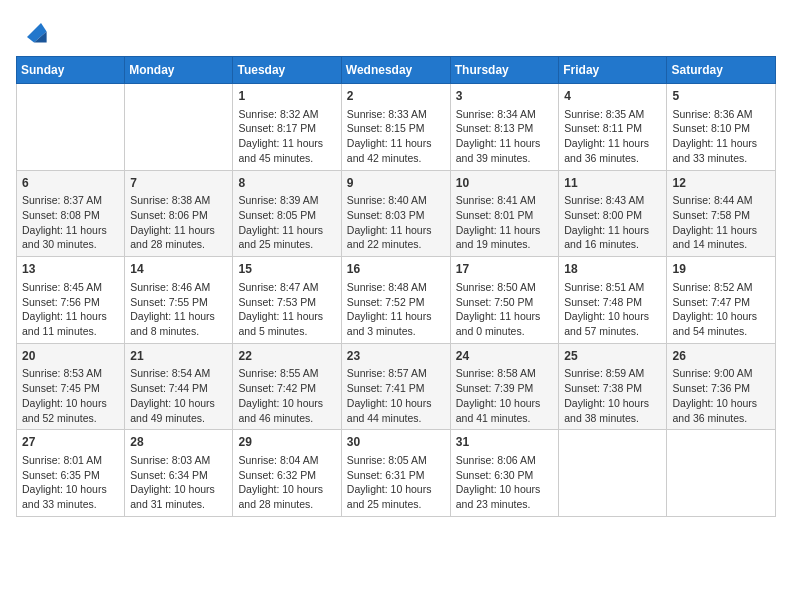  What do you see at coordinates (396, 70) in the screenshot?
I see `calendar-header-row: SundayMondayTuesdayWednesdayThursdayFrid…` at bounding box center [396, 70].